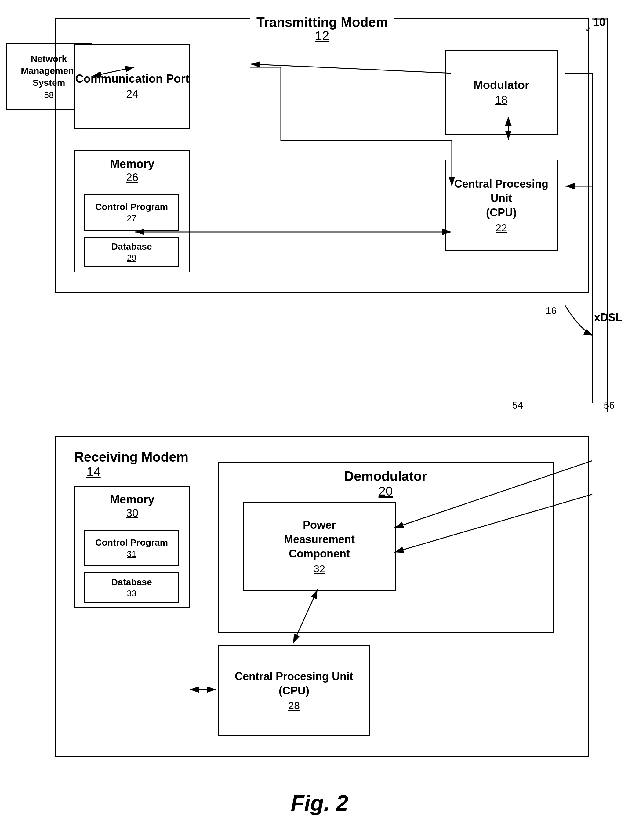 This screenshot has width=639, height=840. I want to click on memory-26-label: Memory, so click(132, 164).